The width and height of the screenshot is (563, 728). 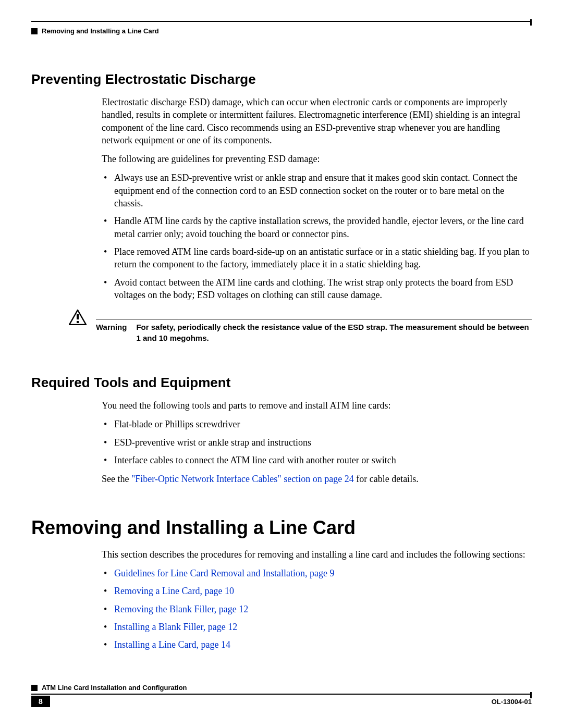 I want to click on main-link-item: Guidelines for Line Card Removal and Ins…, so click(x=317, y=573).